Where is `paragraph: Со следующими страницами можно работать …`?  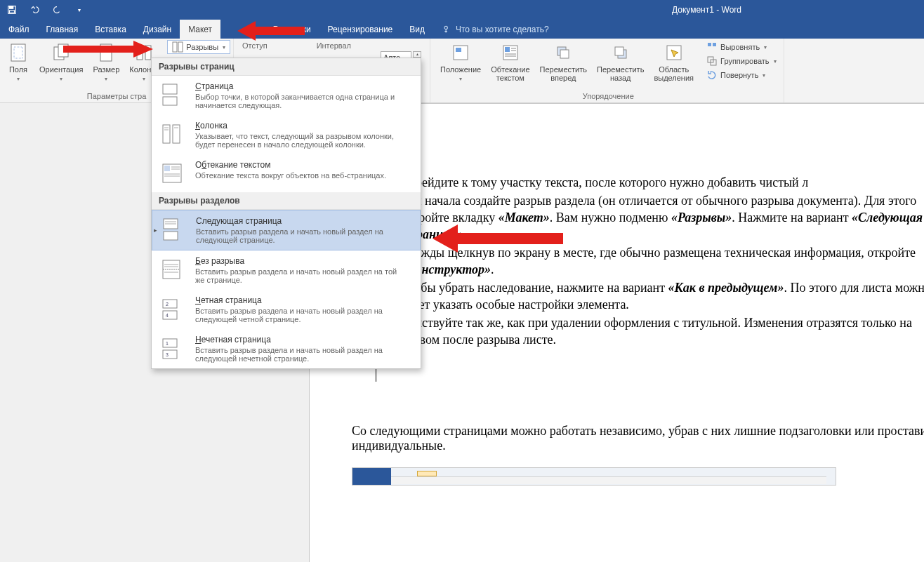 paragraph: Со следующими страницами можно работать … is located at coordinates (638, 439).